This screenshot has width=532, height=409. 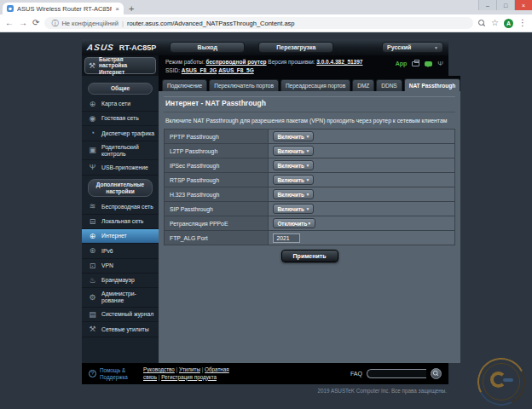 What do you see at coordinates (120, 281) in the screenshot?
I see `sidebar-item-firewall: ♨ Брандмауэр` at bounding box center [120, 281].